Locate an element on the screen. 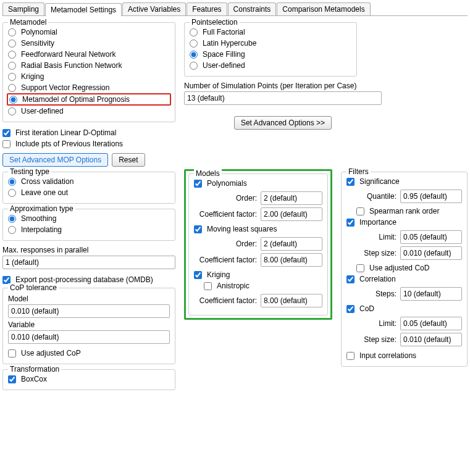  transformation-group: Transformation BoxCox is located at coordinates (89, 380).